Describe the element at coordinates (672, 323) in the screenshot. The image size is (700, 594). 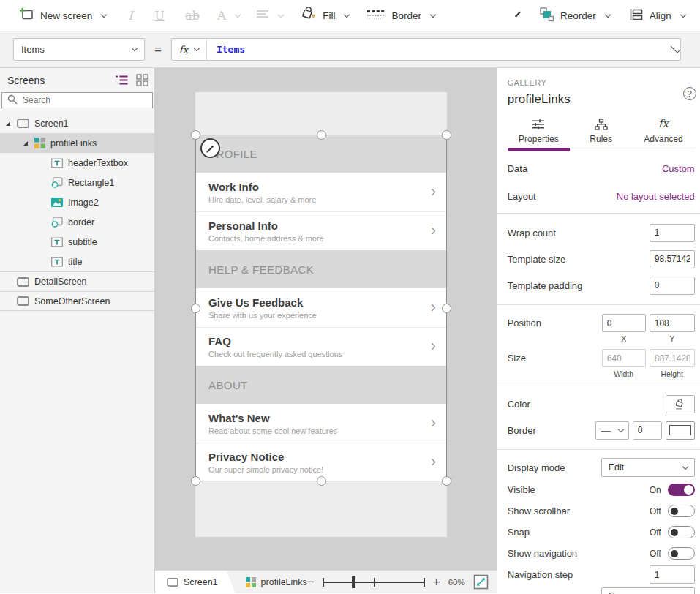
I see `position-y-input` at that location.